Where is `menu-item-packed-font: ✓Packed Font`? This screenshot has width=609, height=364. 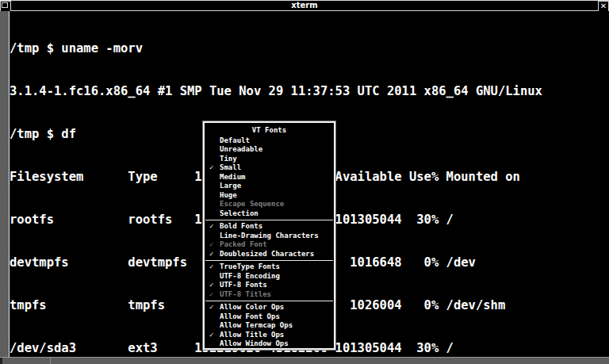 menu-item-packed-font: ✓Packed Font is located at coordinates (270, 245).